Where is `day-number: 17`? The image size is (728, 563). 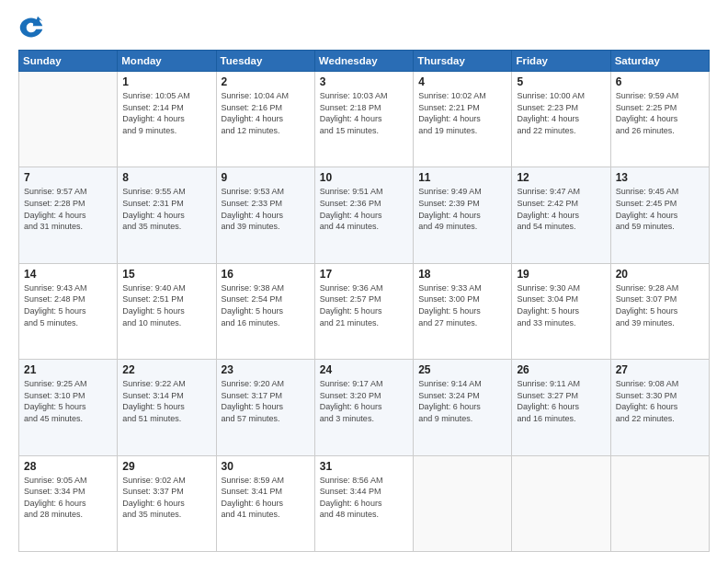 day-number: 17 is located at coordinates (364, 274).